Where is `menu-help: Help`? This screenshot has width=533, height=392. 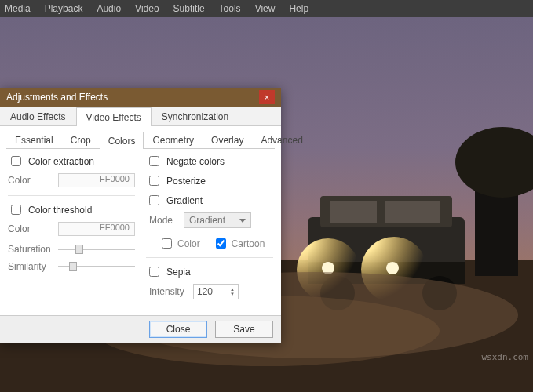
menu-help: Help is located at coordinates (298, 9).